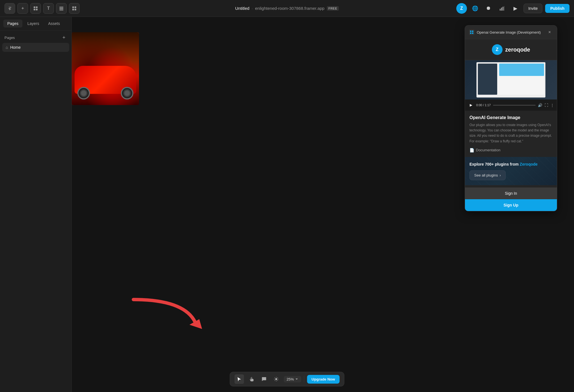  What do you see at coordinates (494, 164) in the screenshot?
I see `explore-prefix: Explore 700+ plugins from` at bounding box center [494, 164].